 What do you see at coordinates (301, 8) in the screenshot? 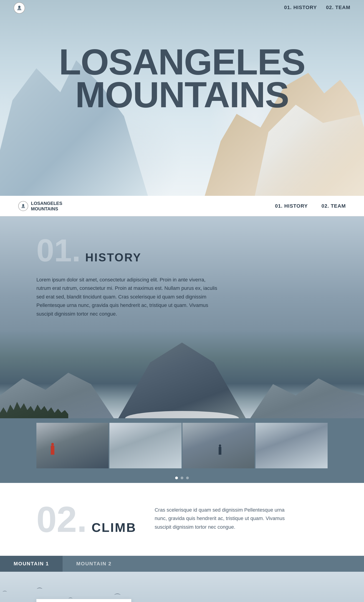
I see `hero-nav-history: 01. HISTORY` at bounding box center [301, 8].